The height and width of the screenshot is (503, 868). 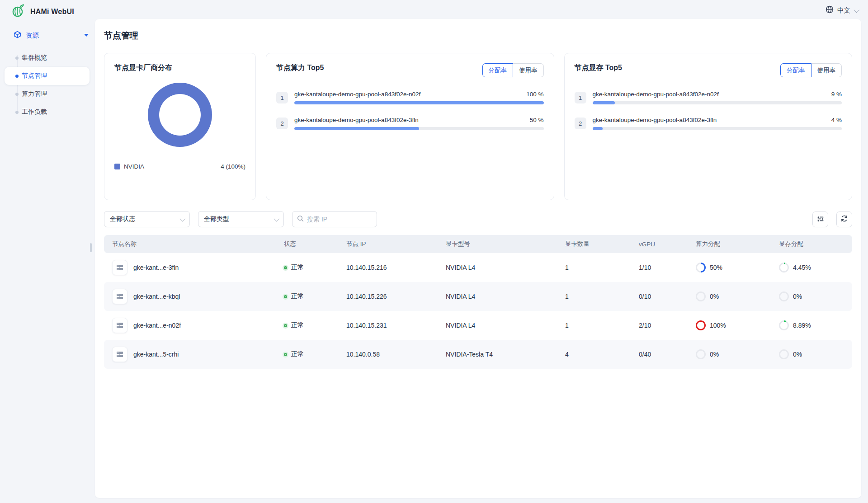 I want to click on rank-badge: 2, so click(x=580, y=123).